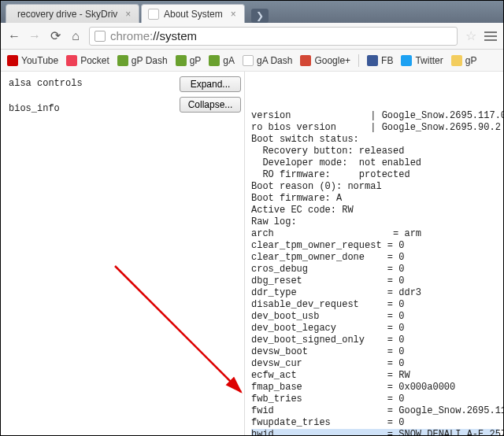  I want to click on facebook-icon, so click(372, 61).